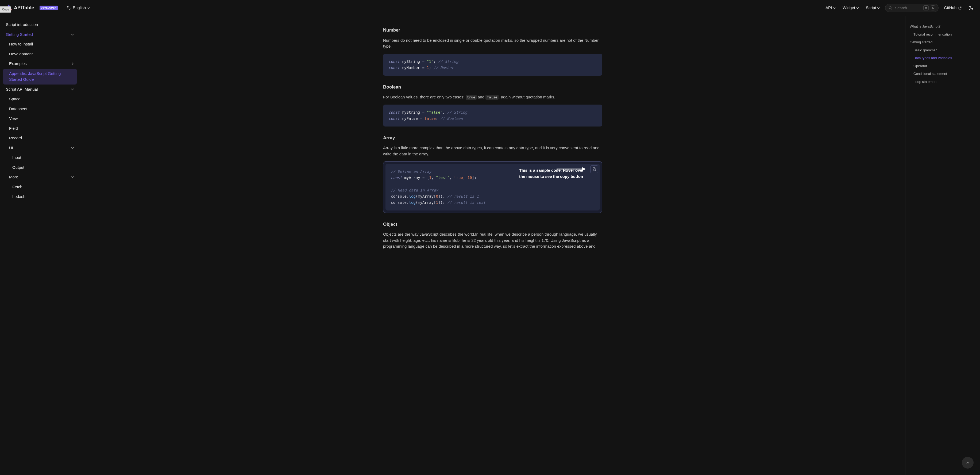  Describe the element at coordinates (40, 187) in the screenshot. I see `sidebar-item-16: Fetch` at that location.